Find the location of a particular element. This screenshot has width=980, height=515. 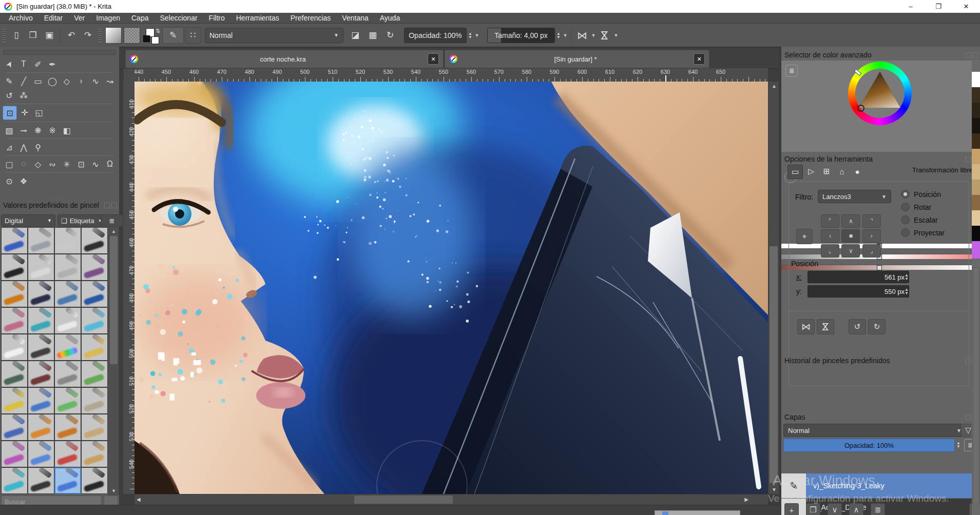

bezier-curve-tool: ∿ is located at coordinates (95, 81).